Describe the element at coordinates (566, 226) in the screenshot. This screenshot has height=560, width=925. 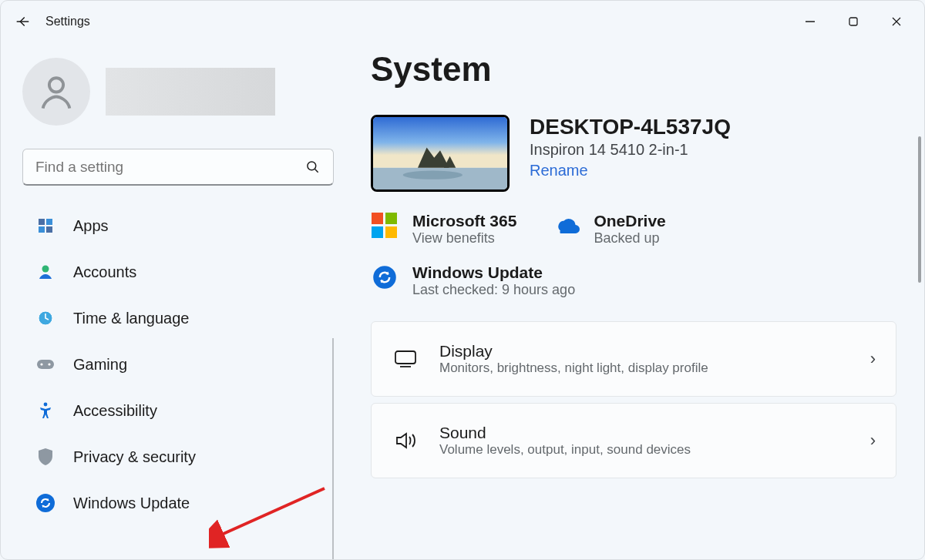
I see `onedrive-icon` at that location.